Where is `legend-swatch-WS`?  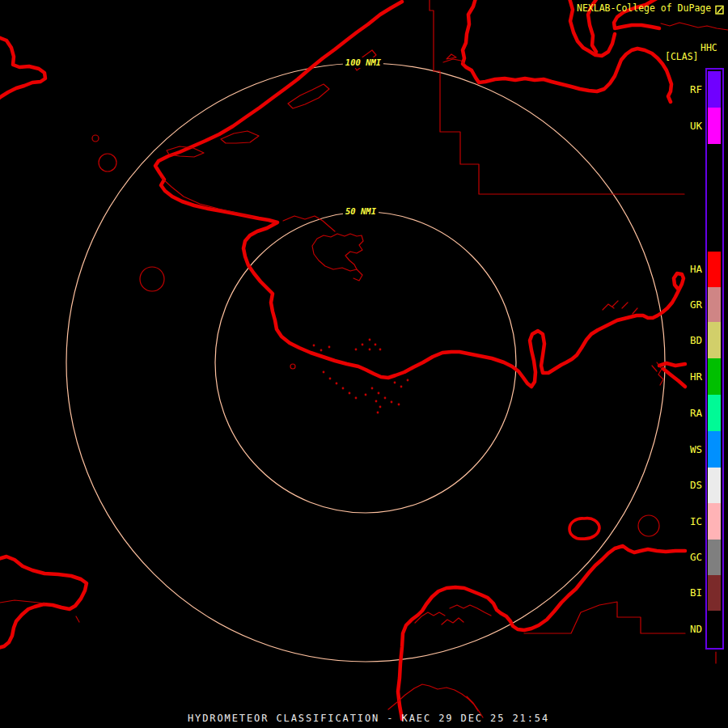 legend-swatch-WS is located at coordinates (714, 450).